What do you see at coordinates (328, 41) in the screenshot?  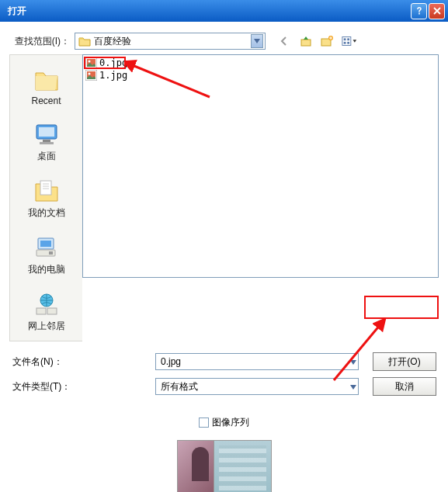 I see `new-folder-icon` at bounding box center [328, 41].